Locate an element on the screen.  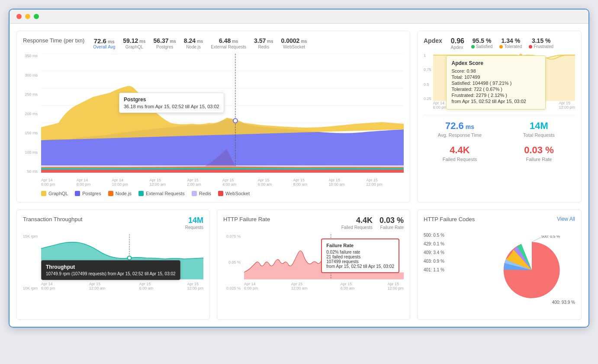
code-409: 409: 3.4 % is located at coordinates (434, 253).